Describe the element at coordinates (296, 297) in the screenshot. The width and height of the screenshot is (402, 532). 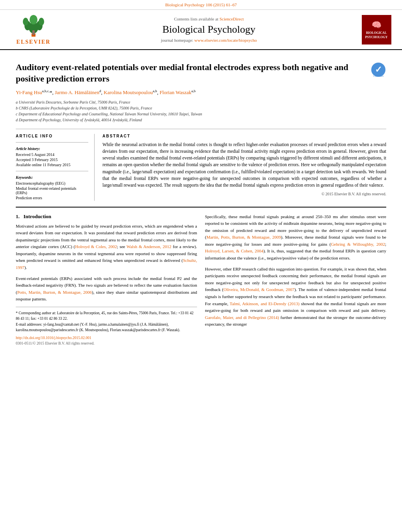
I see `right-para-2: However, other ERP research called this …` at that location.